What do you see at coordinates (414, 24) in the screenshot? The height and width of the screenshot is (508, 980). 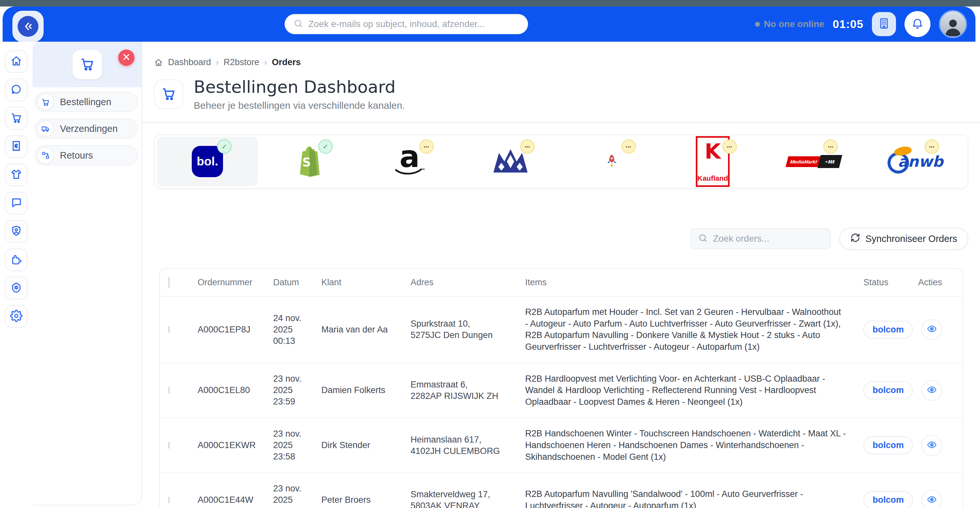 I see `global-search-input` at bounding box center [414, 24].